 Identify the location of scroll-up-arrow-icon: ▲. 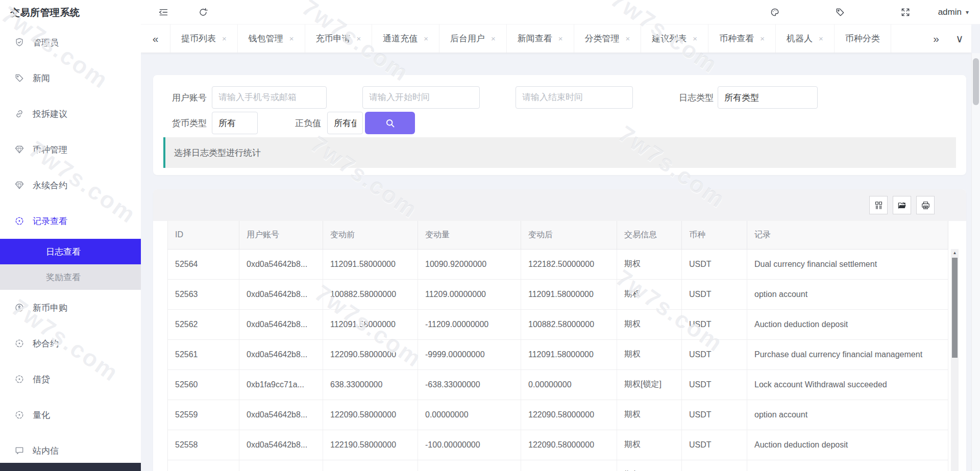
(954, 253).